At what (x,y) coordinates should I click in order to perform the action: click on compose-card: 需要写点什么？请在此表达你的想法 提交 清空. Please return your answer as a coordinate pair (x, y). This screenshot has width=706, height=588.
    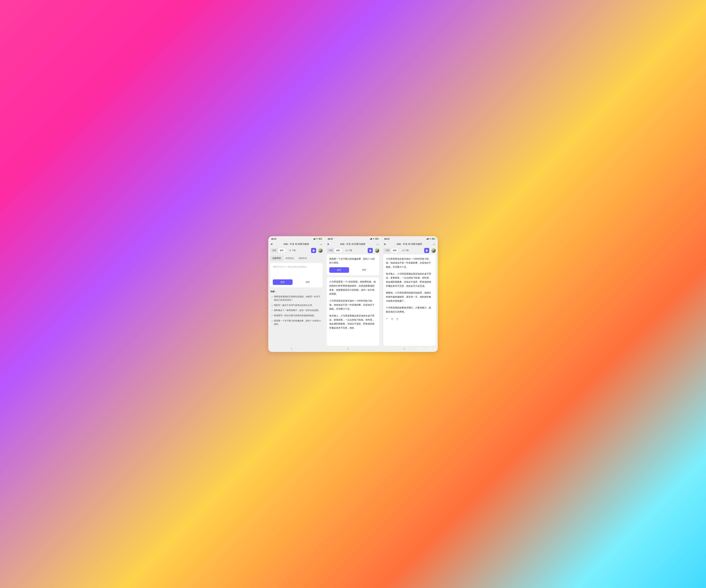
    Looking at the image, I should click on (297, 275).